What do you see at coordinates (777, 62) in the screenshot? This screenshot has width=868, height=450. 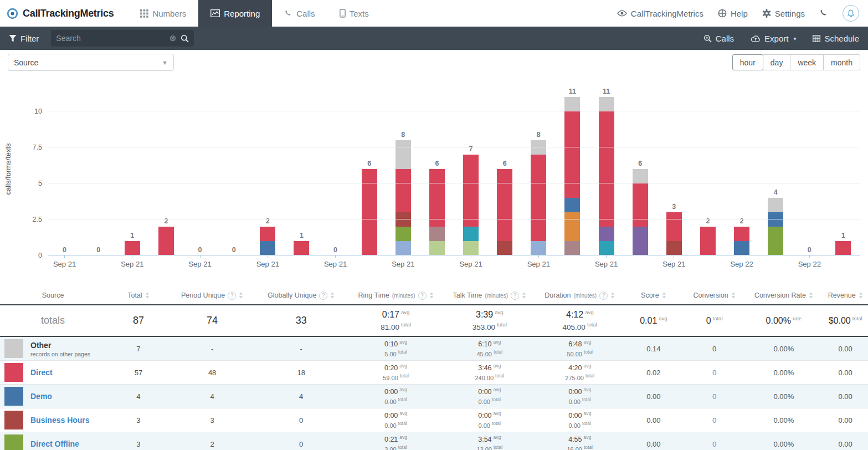 I see `interval-day: day` at bounding box center [777, 62].